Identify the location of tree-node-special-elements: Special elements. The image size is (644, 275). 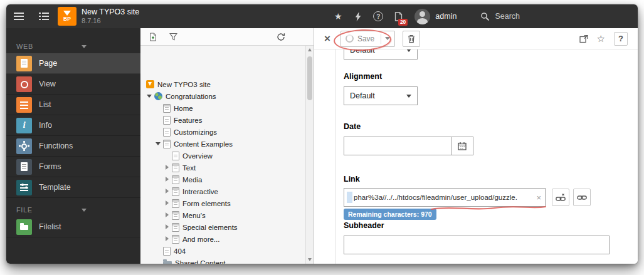
(227, 227).